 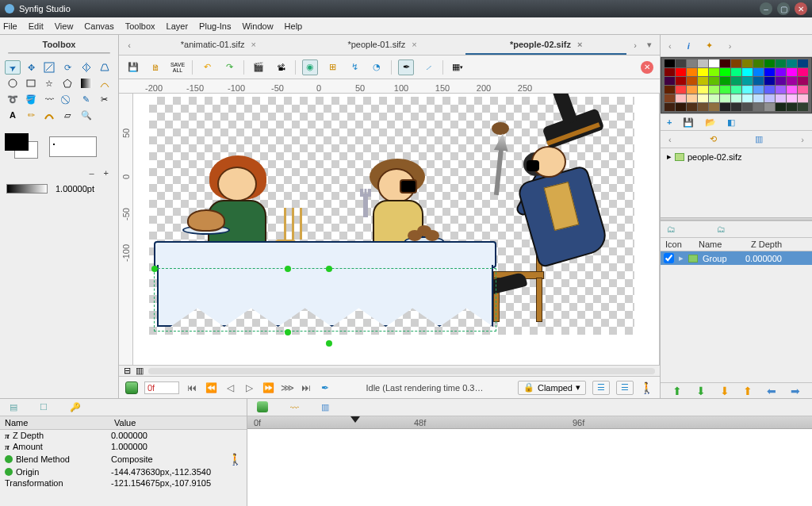 What do you see at coordinates (49, 83) in the screenshot?
I see `star-tool: ☆` at bounding box center [49, 83].